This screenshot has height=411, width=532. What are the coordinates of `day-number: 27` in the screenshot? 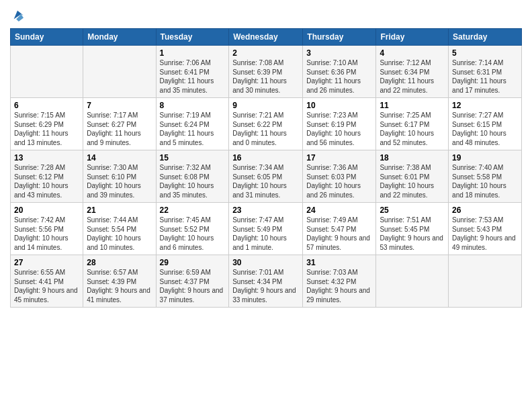 It's located at (47, 263).